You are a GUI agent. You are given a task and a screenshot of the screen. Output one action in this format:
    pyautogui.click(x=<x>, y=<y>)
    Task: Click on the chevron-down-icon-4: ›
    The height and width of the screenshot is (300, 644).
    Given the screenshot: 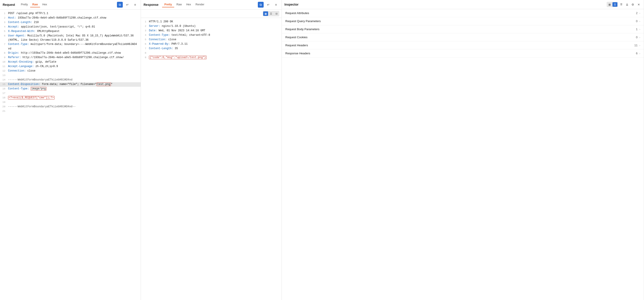 What is the action you would take?
    pyautogui.click(x=640, y=38)
    